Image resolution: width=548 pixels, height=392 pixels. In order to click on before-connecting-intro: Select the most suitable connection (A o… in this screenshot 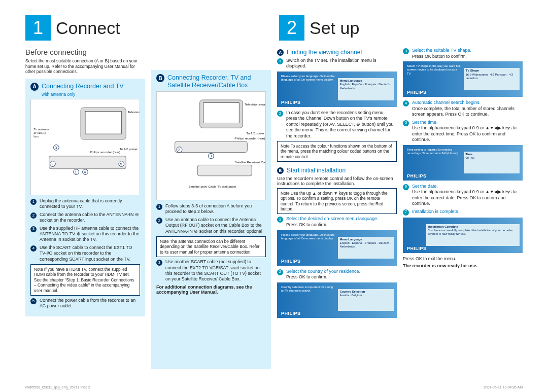, I will do `click(85, 66)`.